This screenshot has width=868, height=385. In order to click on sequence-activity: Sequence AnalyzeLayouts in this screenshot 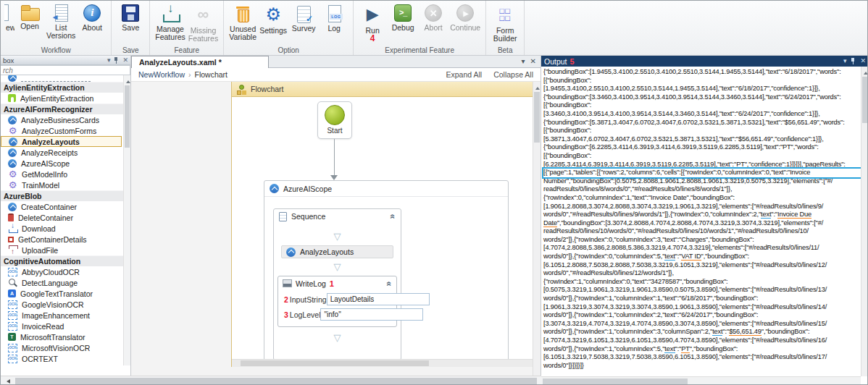, I will do `click(338, 284)`.